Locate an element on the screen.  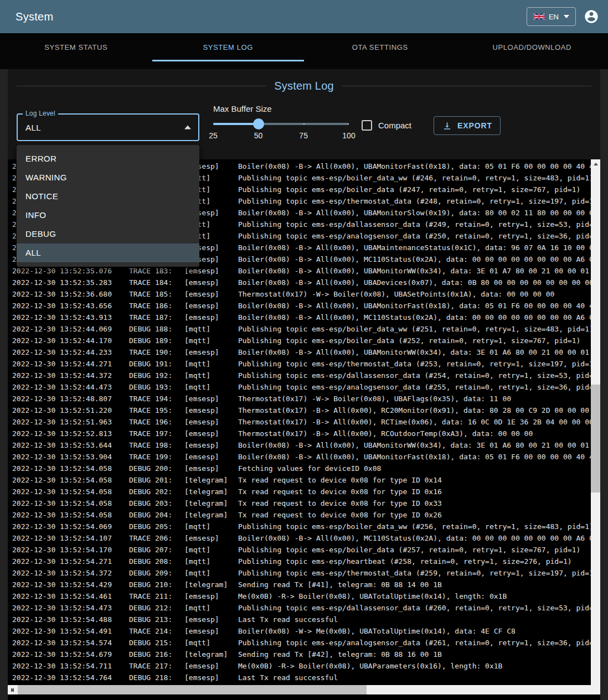
download-icon is located at coordinates (447, 126).